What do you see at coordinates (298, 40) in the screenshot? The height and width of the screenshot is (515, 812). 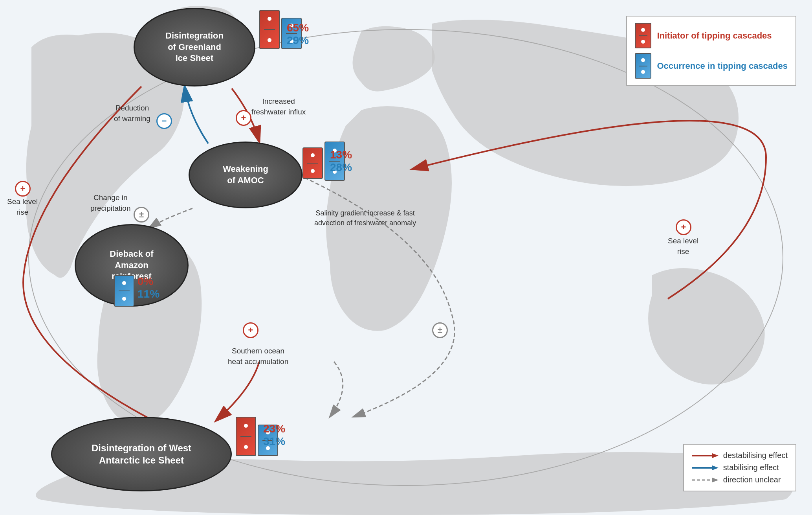 I see `greenland-blue-pct: 29%` at bounding box center [298, 40].